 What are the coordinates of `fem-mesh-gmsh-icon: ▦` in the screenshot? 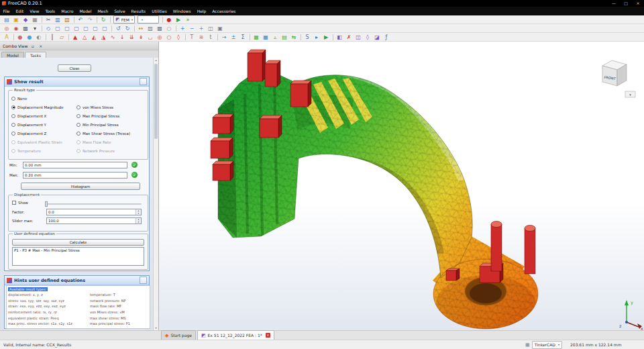 It's located at (256, 38).